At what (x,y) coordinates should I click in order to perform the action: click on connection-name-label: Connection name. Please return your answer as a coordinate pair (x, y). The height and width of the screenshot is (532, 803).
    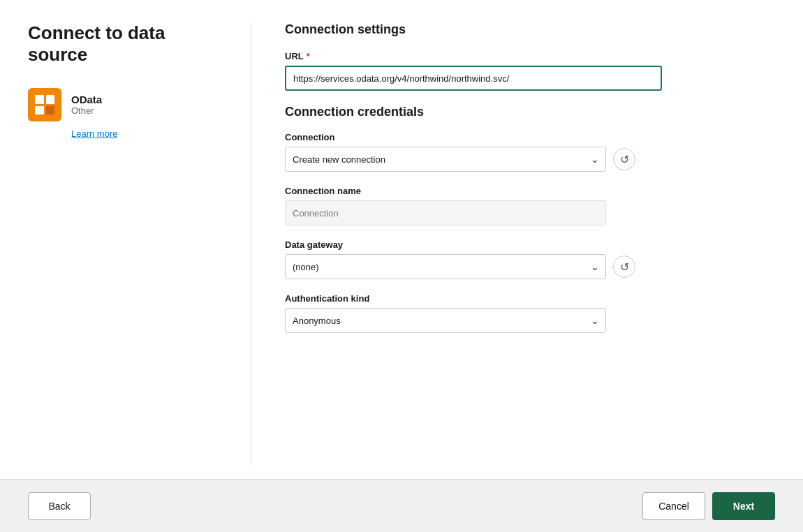
    Looking at the image, I should click on (323, 191).